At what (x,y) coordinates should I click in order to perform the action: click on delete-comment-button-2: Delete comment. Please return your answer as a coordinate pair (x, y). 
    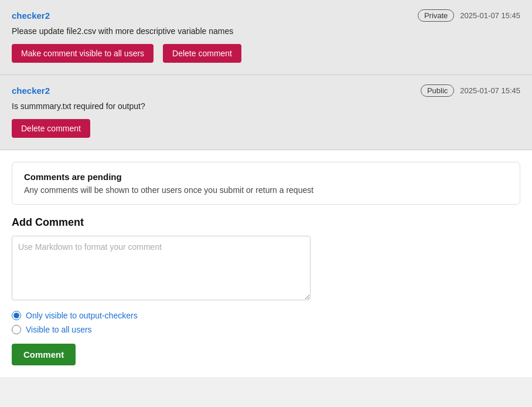
    Looking at the image, I should click on (51, 128).